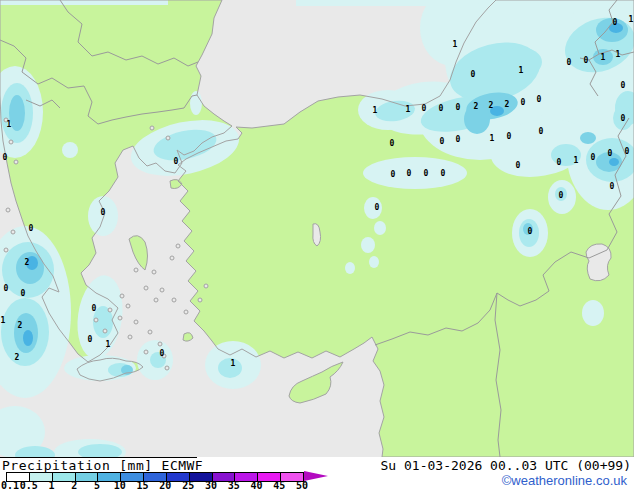 This screenshot has width=634, height=490. Describe the element at coordinates (317, 235) in the screenshot. I see `lake-tuz` at that location.